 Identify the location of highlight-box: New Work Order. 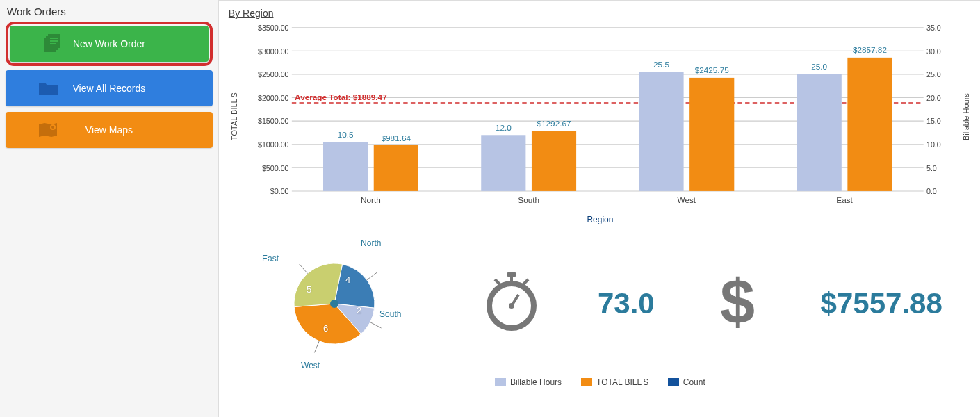
(109, 44).